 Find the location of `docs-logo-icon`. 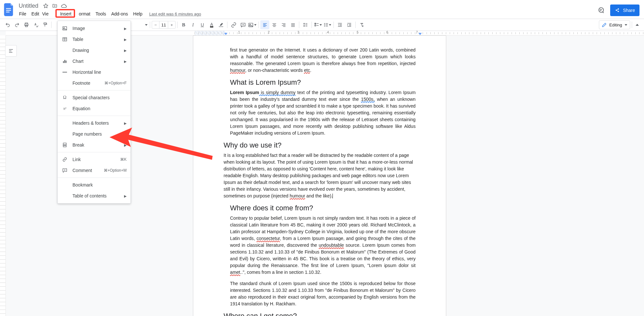

docs-logo-icon is located at coordinates (9, 10).